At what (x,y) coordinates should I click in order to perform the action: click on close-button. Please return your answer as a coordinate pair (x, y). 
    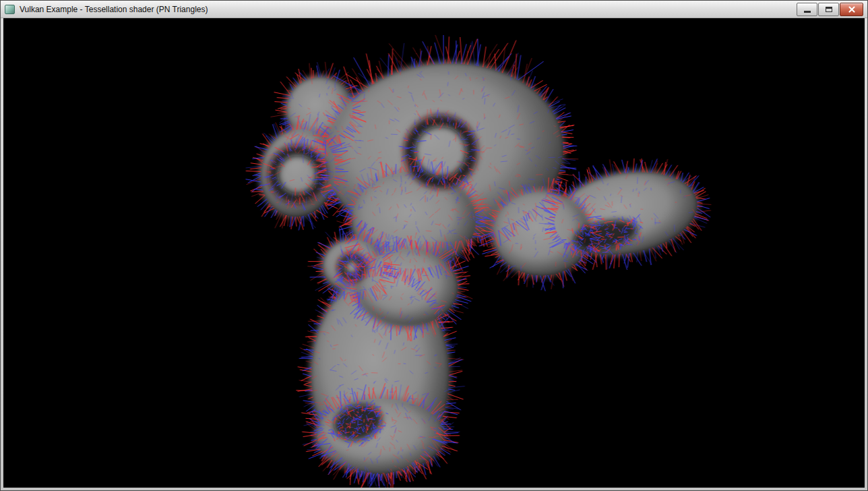
    Looking at the image, I should click on (852, 9).